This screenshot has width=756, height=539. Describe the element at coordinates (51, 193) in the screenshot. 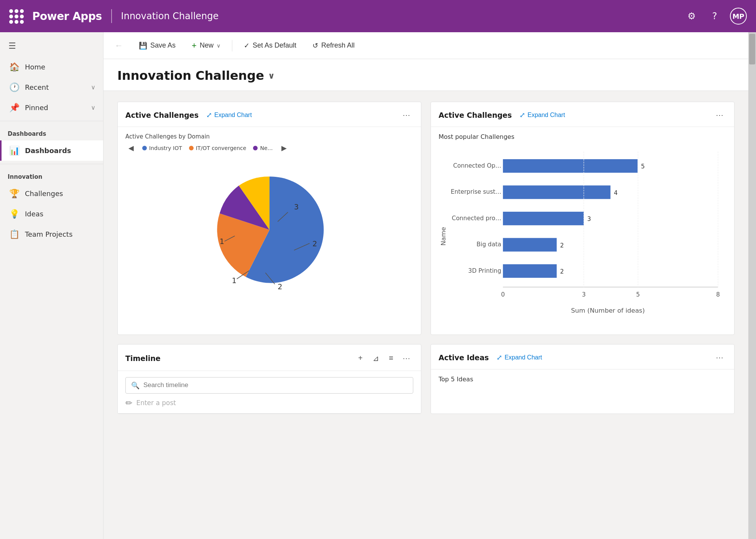

I see `sidebar-item-challenges: 🏆 Challenges` at that location.